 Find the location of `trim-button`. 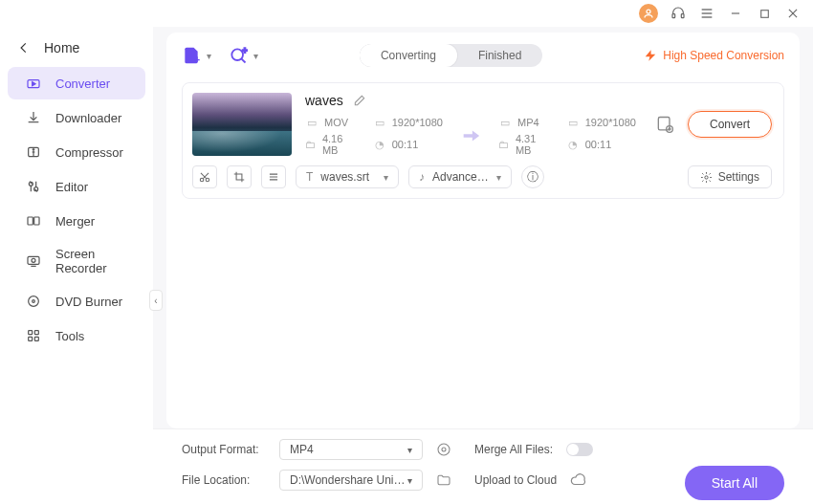

trim-button is located at coordinates (205, 177).